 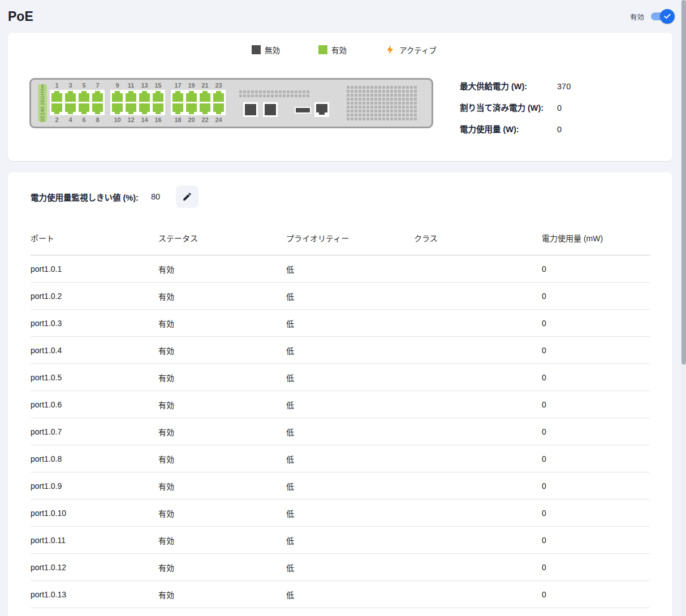 I want to click on legend-disabled: 無効, so click(x=266, y=50).